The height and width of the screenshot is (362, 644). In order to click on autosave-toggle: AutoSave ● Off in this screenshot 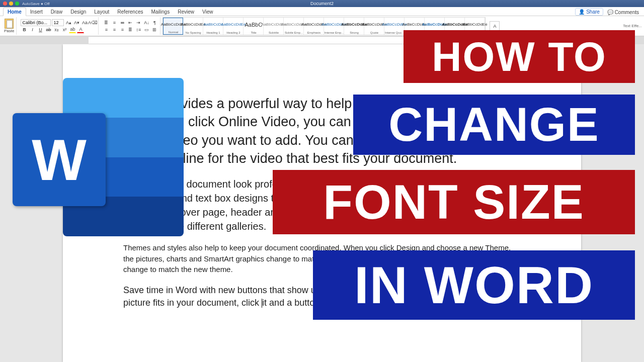, I will do `click(36, 4)`.